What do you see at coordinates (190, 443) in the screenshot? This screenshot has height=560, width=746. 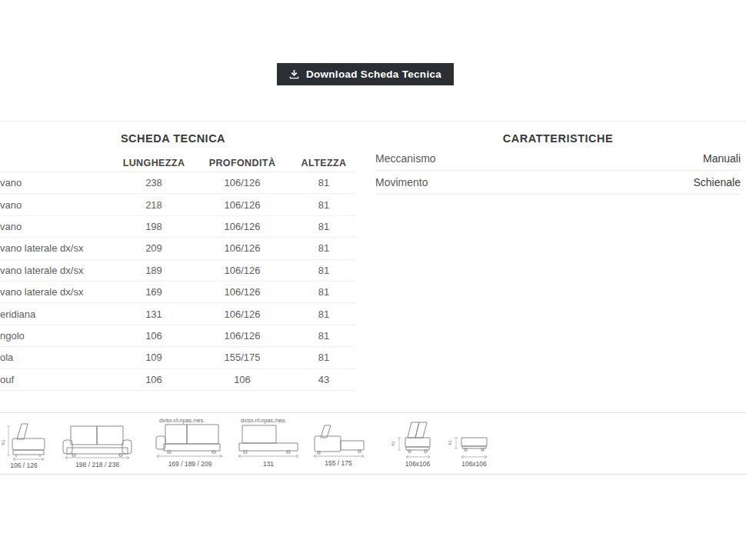 I see `diagram-sofa-one-arm: dx/sx-r/l-npas./nes. 169 / 189 / 209` at bounding box center [190, 443].